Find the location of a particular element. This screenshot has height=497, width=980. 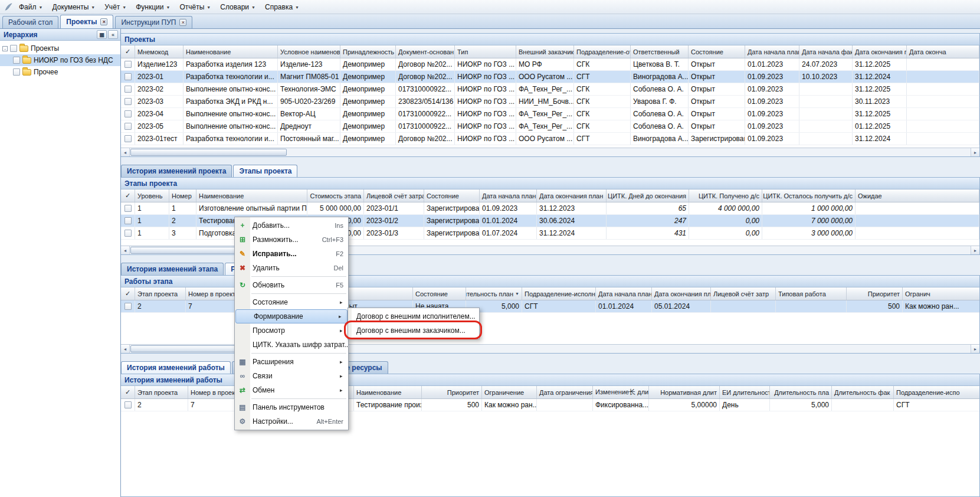

menubar-item: Файл▼ is located at coordinates (31, 7).